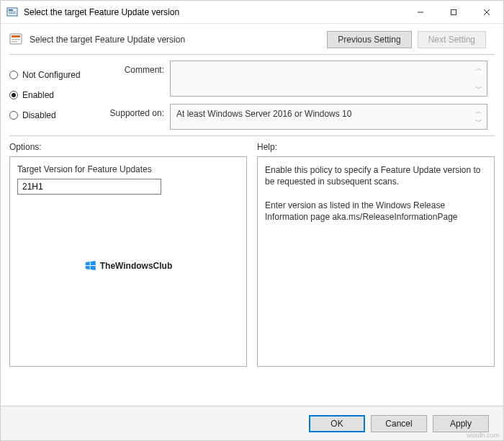 This screenshot has width=504, height=441. I want to click on policy-title: Select the target Feature Update version, so click(174, 40).